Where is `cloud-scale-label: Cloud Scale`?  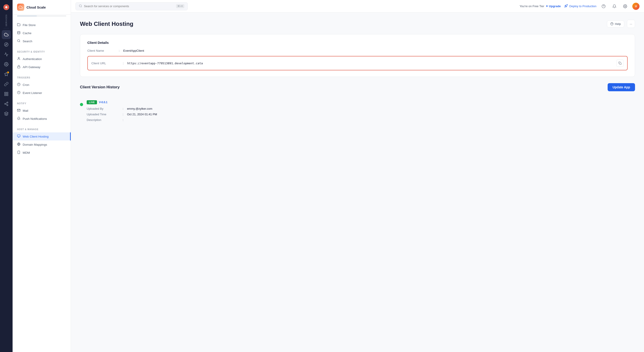
cloud-scale-label: Cloud Scale is located at coordinates (36, 8).